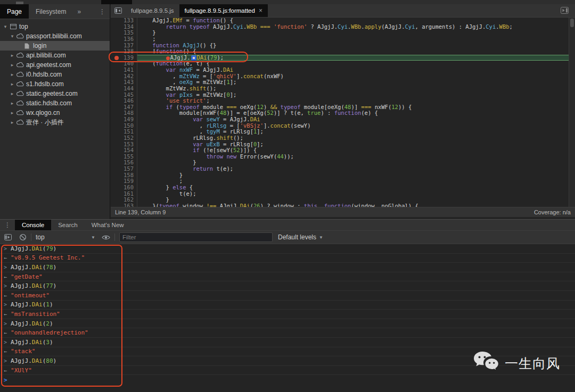  What do you see at coordinates (33, 225) in the screenshot?
I see `drawer-tab-console: Console` at bounding box center [33, 225].